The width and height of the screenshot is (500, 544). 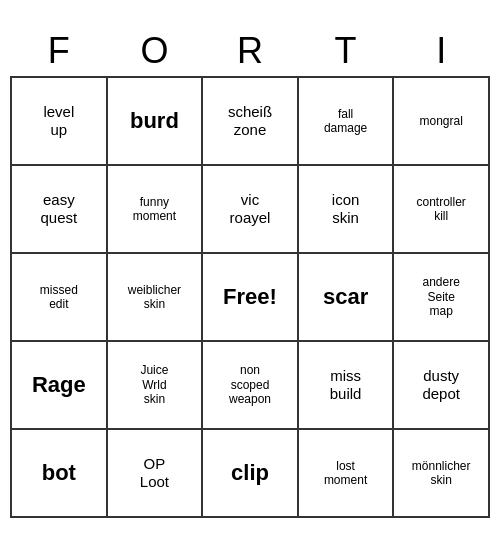 I want to click on bingo-cell: bot, so click(x=59, y=473).